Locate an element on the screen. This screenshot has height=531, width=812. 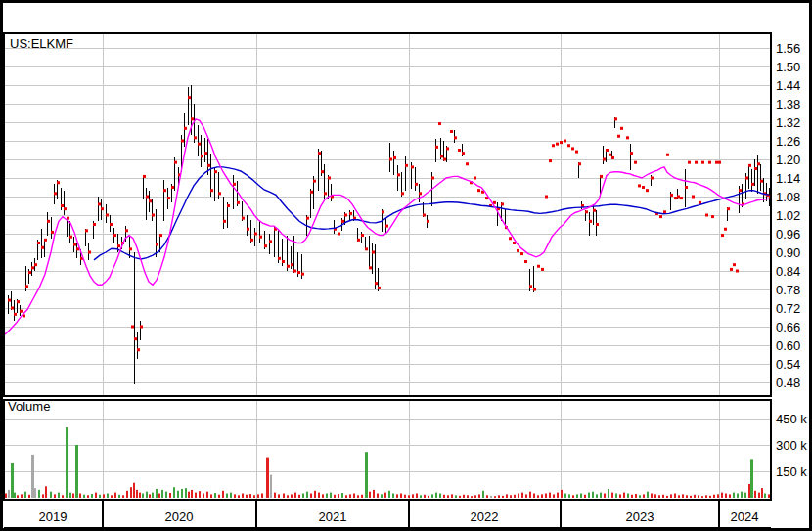
price-tick-label: 1.14 is located at coordinates (789, 178).